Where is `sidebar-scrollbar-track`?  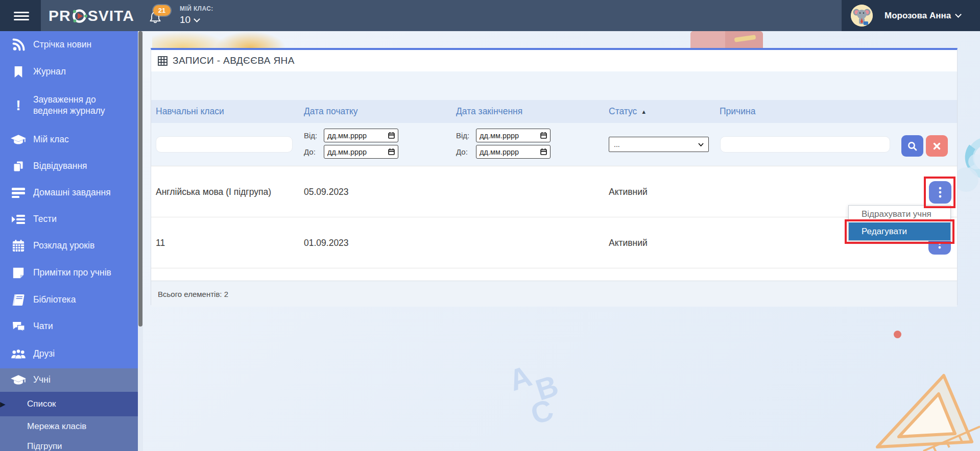
sidebar-scrollbar-track is located at coordinates (140, 241).